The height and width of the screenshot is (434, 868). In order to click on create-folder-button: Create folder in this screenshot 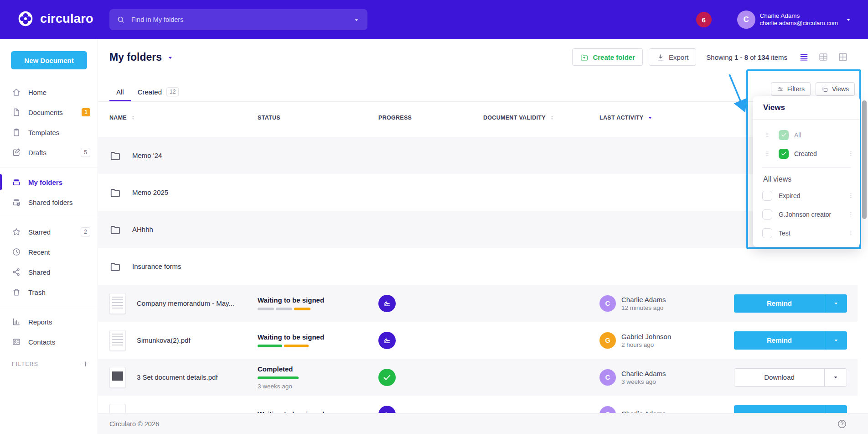, I will do `click(607, 57)`.